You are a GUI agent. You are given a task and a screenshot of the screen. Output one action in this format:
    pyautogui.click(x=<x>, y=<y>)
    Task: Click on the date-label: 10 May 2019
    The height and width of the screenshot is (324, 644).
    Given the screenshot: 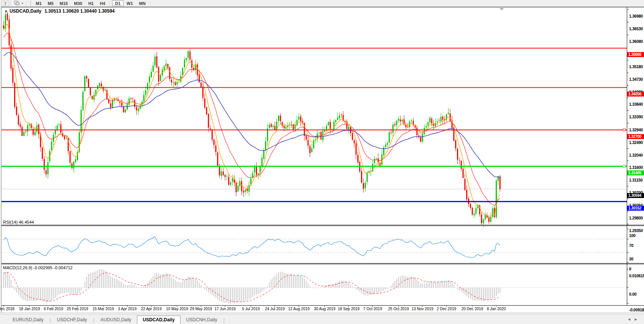 What is the action you would take?
    pyautogui.click(x=177, y=309)
    